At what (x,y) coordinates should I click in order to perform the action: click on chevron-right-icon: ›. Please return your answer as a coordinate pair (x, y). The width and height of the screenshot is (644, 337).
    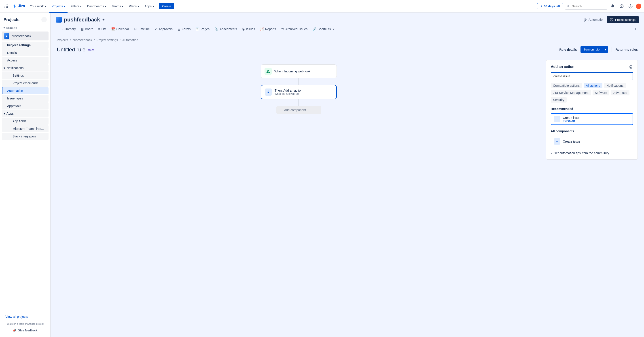
    Looking at the image, I should click on (551, 153).